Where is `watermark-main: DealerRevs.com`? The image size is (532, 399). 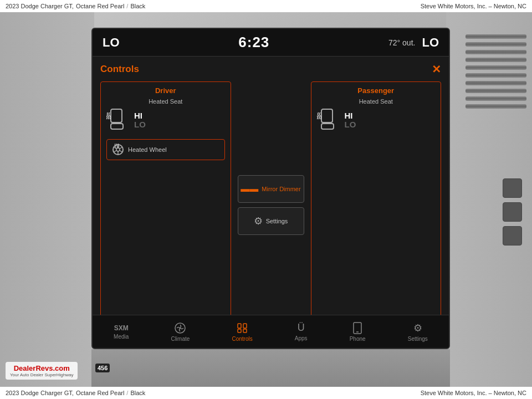
watermark-main: DealerRevs.com is located at coordinates (42, 368).